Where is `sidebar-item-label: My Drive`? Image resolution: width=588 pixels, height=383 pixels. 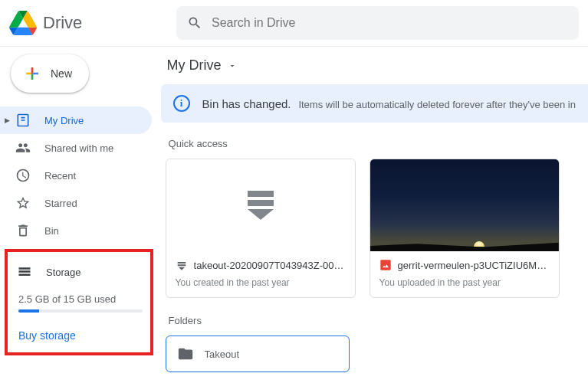
sidebar-item-label: My Drive is located at coordinates (64, 121).